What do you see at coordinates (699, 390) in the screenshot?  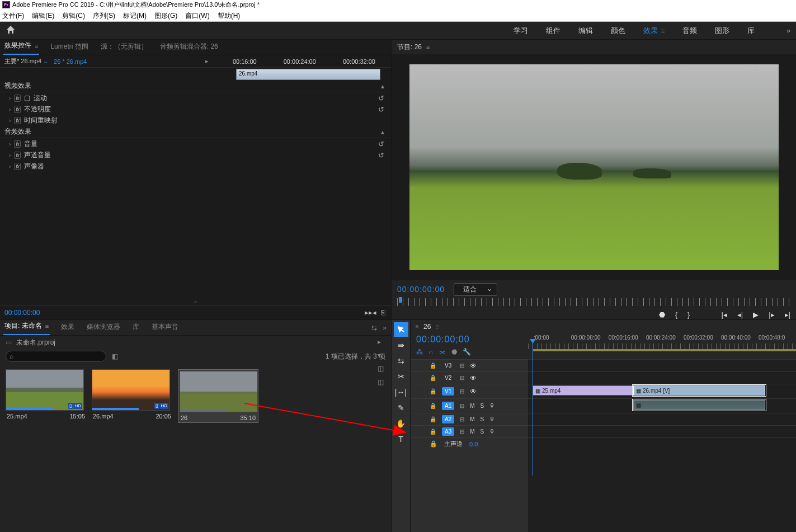 I see `clip-26mp4-v1: ▦26.mp4 [V]` at bounding box center [699, 390].